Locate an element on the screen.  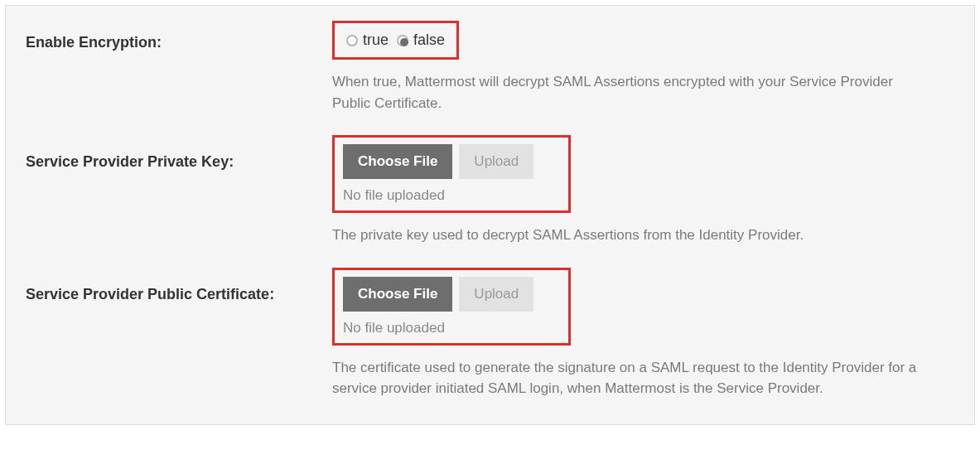
label-public-cert: Service Provider Public Certificate: is located at coordinates (179, 285).